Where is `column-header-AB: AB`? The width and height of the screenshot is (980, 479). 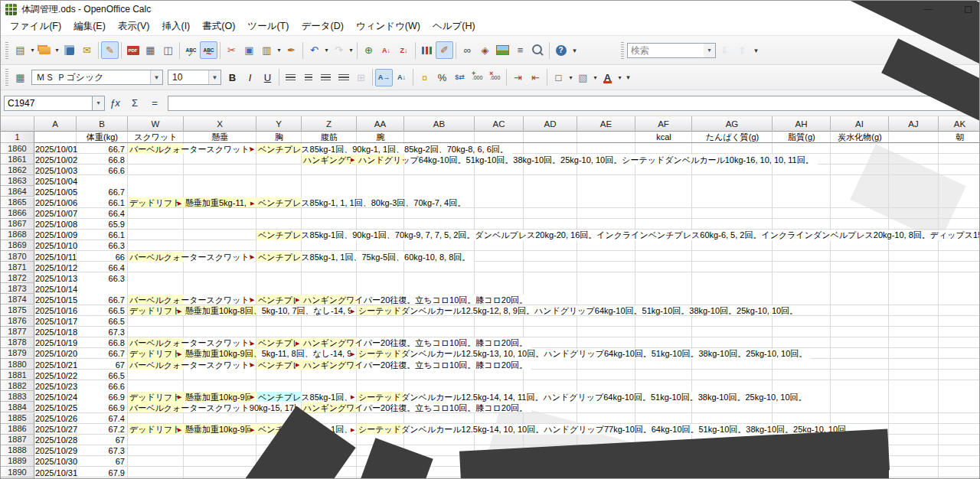 column-header-AB: AB is located at coordinates (439, 124).